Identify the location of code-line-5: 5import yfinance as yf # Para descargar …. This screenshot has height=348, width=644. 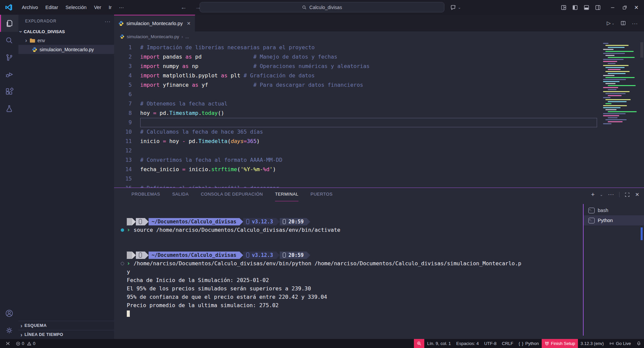
(379, 85).